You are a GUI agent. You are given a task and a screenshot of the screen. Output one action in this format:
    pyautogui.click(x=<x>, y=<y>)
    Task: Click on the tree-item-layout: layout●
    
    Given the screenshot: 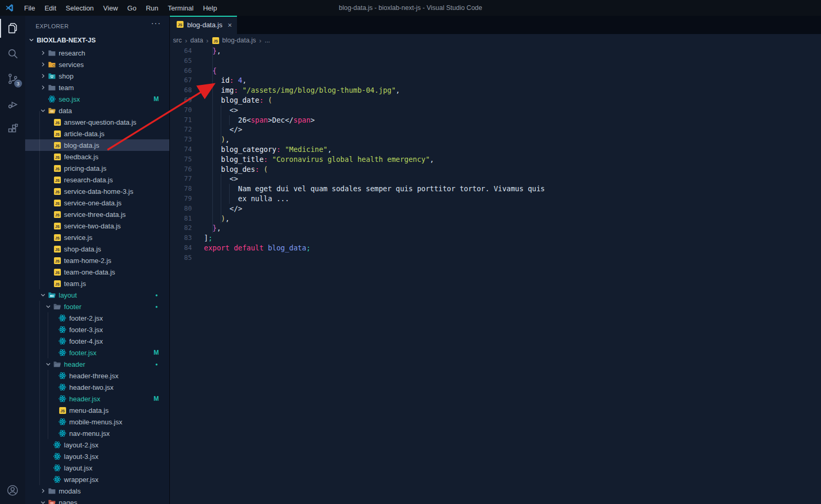 What is the action you would take?
    pyautogui.click(x=98, y=295)
    